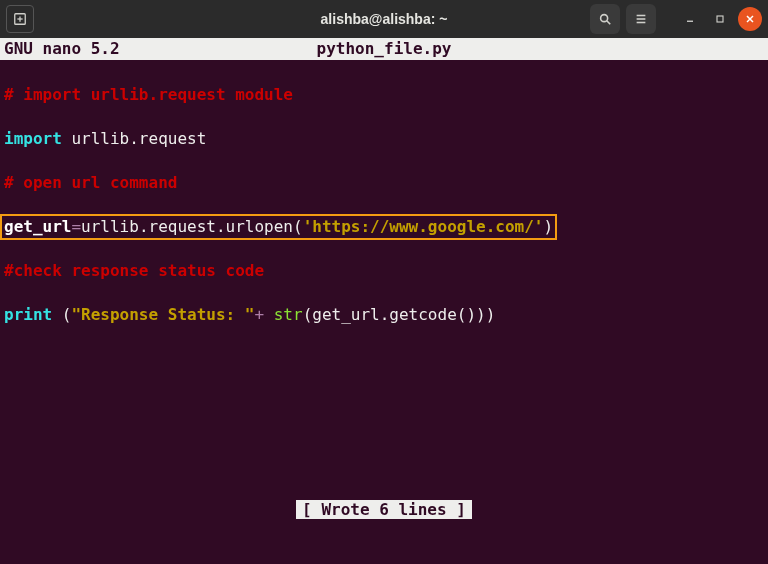 This screenshot has width=768, height=564. I want to click on code-line-5: #check response status code, so click(384, 271).